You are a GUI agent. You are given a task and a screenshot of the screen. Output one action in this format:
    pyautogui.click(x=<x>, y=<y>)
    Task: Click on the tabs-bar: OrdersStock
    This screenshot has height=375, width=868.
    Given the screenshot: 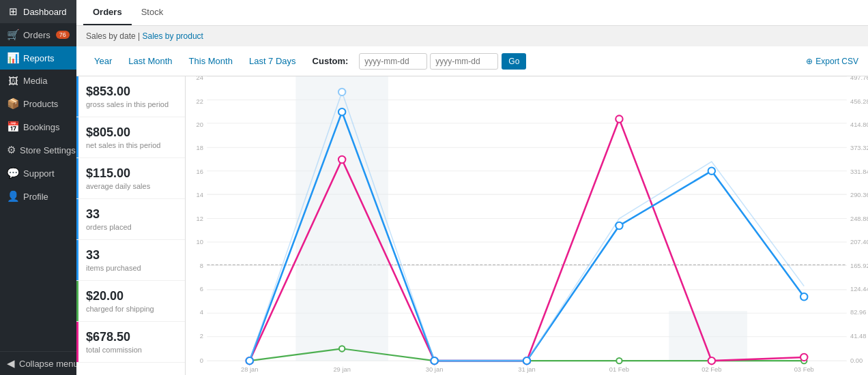 What is the action you would take?
    pyautogui.click(x=472, y=13)
    